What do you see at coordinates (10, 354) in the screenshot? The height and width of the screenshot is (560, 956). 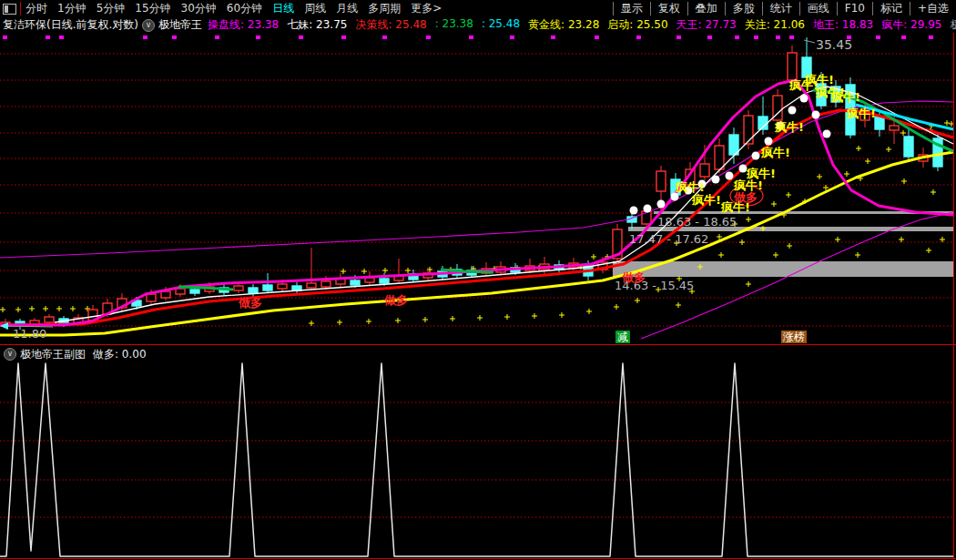 I see `subchart-collapse-icon: ∨` at bounding box center [10, 354].